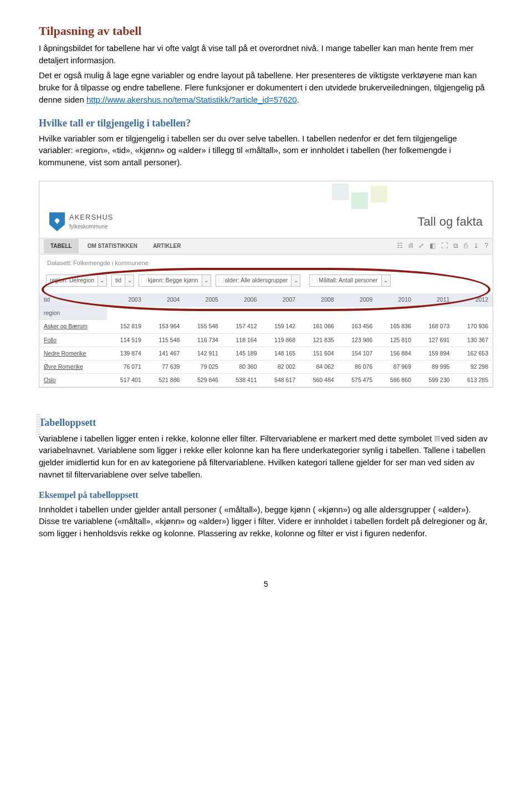 This screenshot has width=532, height=793. What do you see at coordinates (435, 340) in the screenshot?
I see `cell: 127 691` at bounding box center [435, 340].